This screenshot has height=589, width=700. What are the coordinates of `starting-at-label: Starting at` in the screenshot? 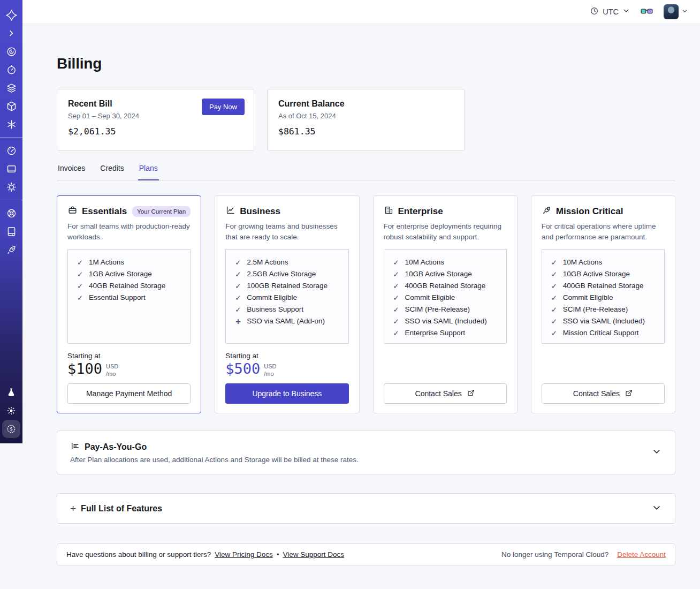 It's located at (129, 356).